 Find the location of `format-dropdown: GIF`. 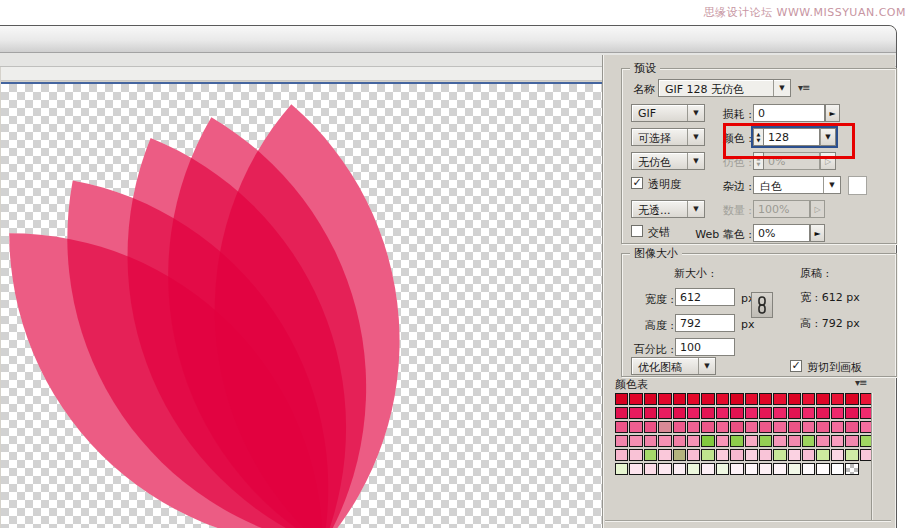

format-dropdown: GIF is located at coordinates (668, 113).